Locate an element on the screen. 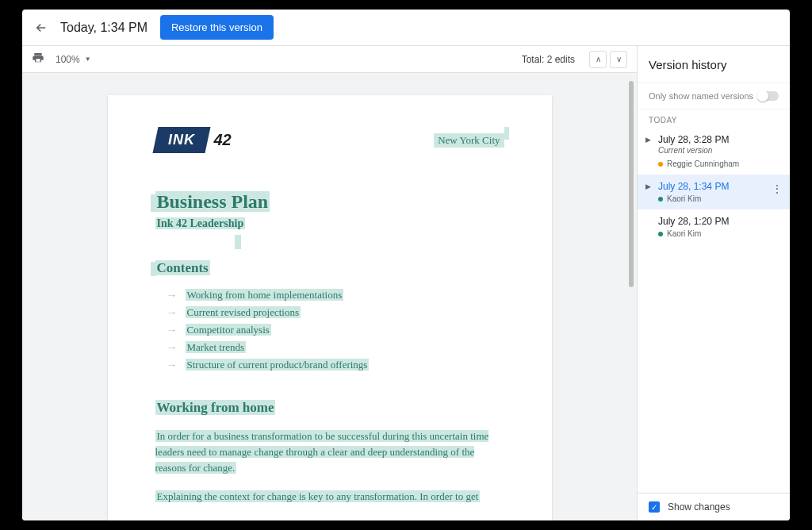 The height and width of the screenshot is (530, 812). zoom-dropdown: 100% ▼ is located at coordinates (73, 60).